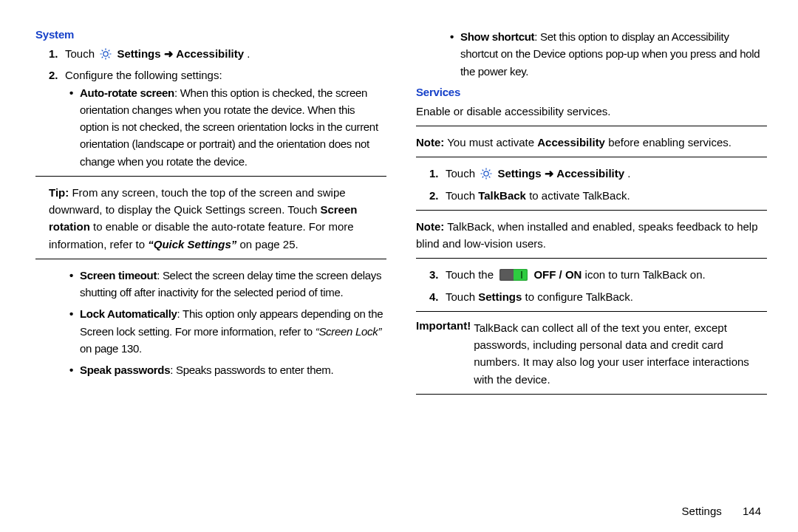 This screenshot has height=532, width=798. Describe the element at coordinates (445, 353) in the screenshot. I see `important-label: Important!` at that location.